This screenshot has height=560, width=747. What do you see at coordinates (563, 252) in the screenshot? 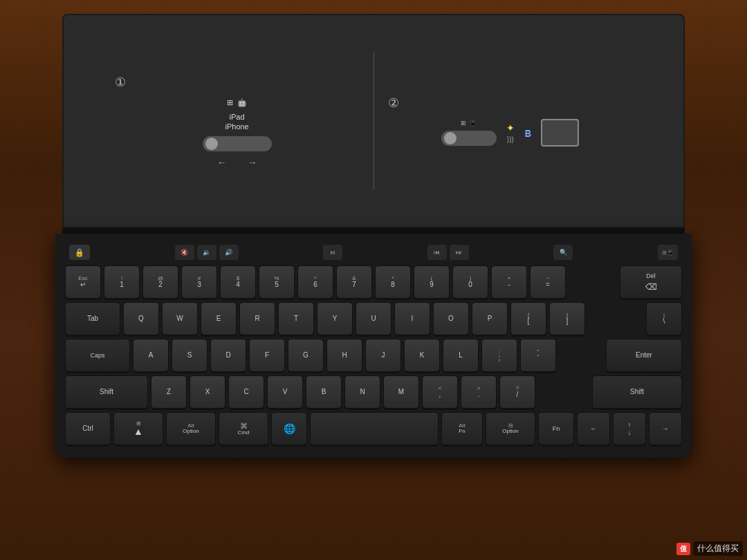
I see `search-key: 🔍` at bounding box center [563, 252].